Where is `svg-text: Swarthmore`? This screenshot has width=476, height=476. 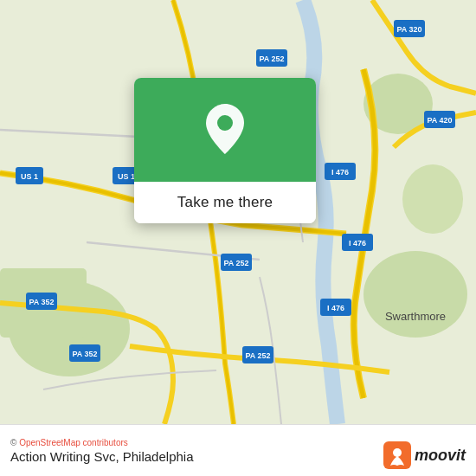
svg-text: Swarthmore is located at coordinates (415, 317).